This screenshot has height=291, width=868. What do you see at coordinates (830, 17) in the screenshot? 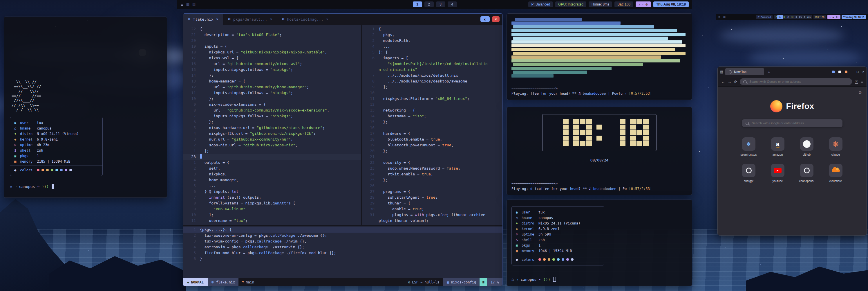
I see `volume-icon: ♪` at bounding box center [830, 17].